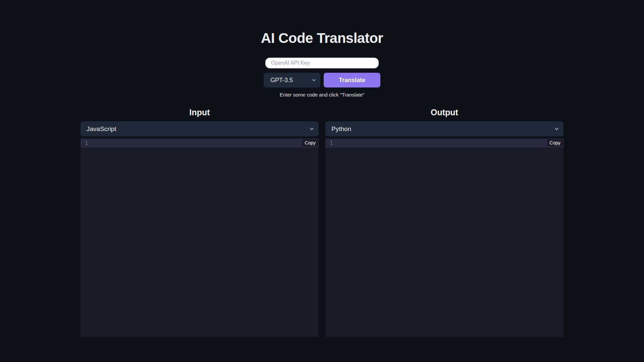 The height and width of the screenshot is (362, 644). Describe the element at coordinates (200, 129) in the screenshot. I see `input-language-select: JavaScript` at that location.